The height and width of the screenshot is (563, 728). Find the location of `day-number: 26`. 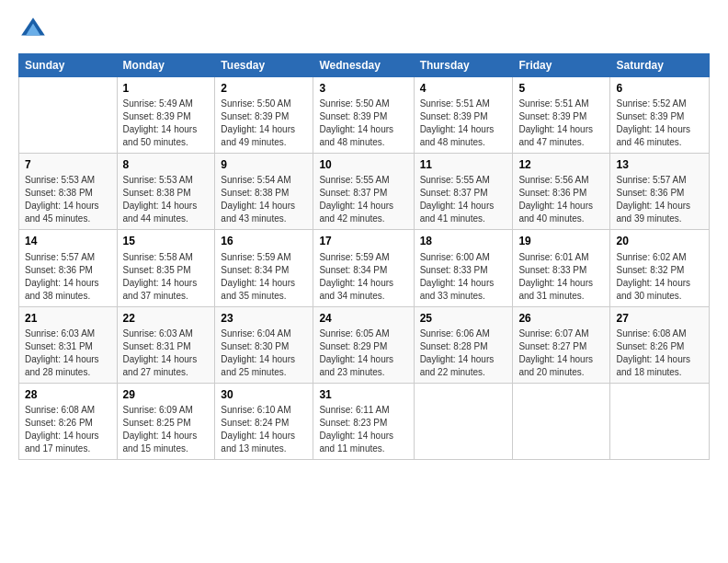

day-number: 26 is located at coordinates (561, 318).